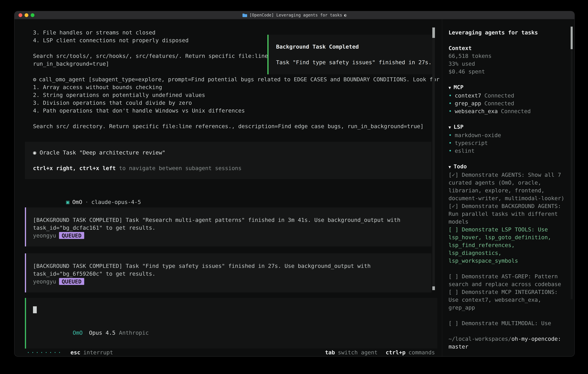  Describe the element at coordinates (507, 214) in the screenshot. I see `todo-item: [✓] Demonstrate BACKGROUND AGENTS: Run p…` at that location.